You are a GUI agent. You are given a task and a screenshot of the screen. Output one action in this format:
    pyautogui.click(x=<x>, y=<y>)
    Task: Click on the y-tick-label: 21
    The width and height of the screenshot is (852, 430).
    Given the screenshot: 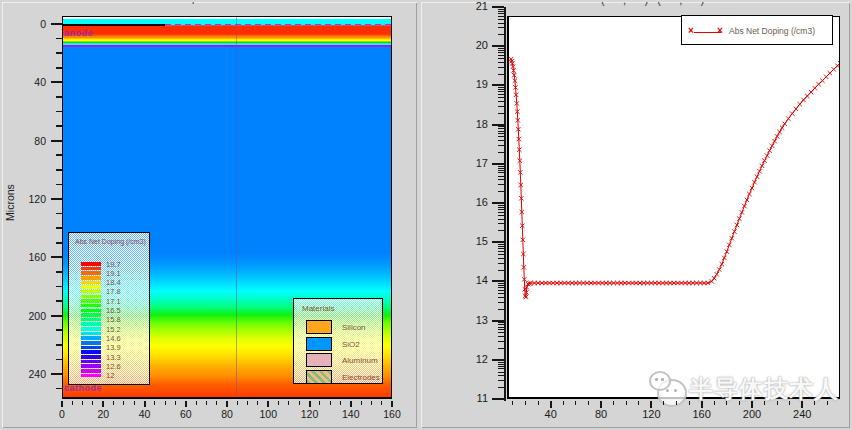 What is the action you would take?
    pyautogui.click(x=476, y=6)
    